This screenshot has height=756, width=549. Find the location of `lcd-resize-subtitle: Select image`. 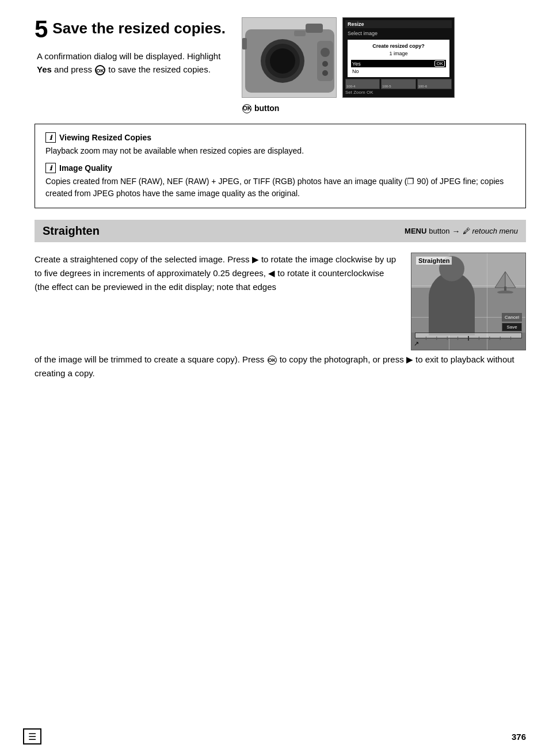

lcd-resize-subtitle: Select image is located at coordinates (398, 33).